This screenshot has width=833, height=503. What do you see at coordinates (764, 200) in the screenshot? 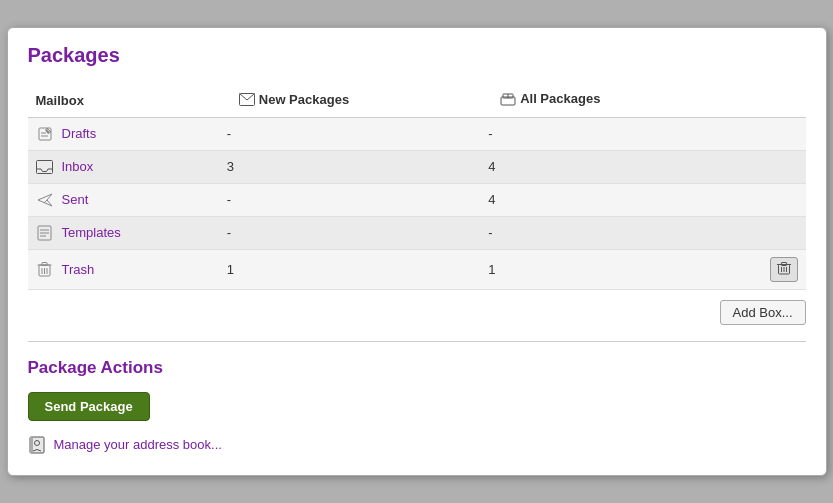
I see `action-cell-sent` at bounding box center [764, 200].